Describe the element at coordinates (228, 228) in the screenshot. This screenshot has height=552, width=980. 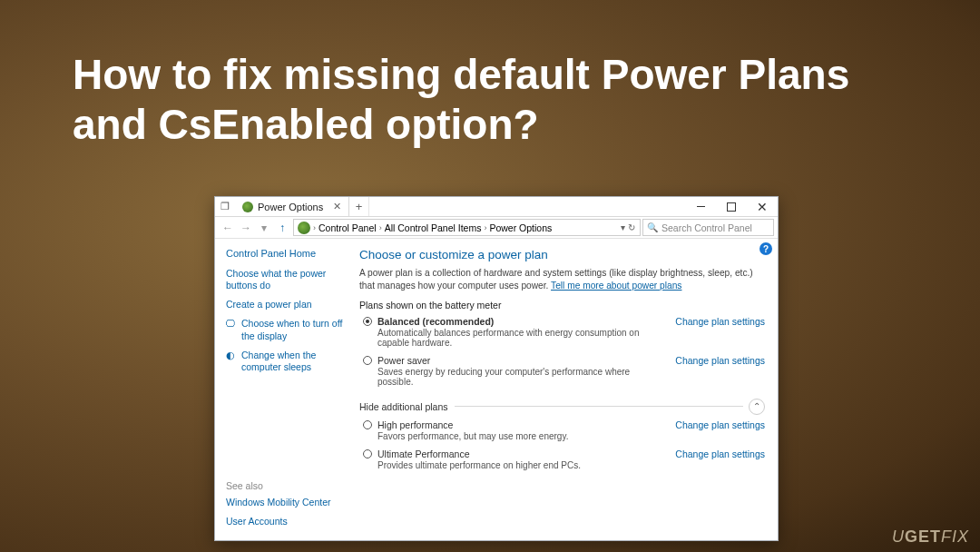
I see `back-button: ←` at that location.